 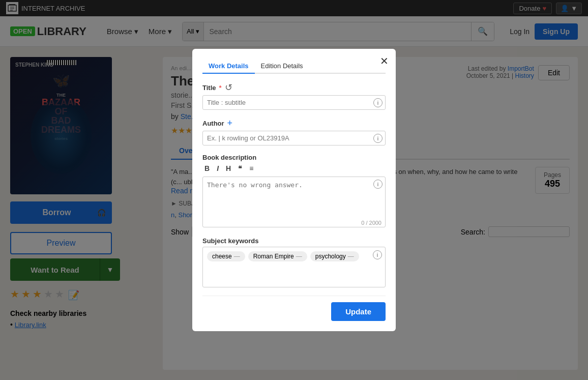 I want to click on update-button: Update, so click(x=358, y=311).